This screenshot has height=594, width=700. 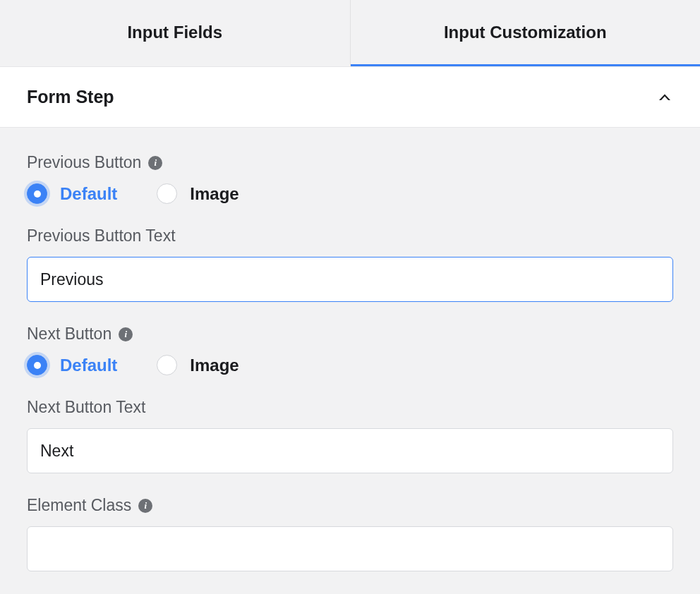 What do you see at coordinates (79, 505) in the screenshot?
I see `element-class-label: Element Class` at bounding box center [79, 505].